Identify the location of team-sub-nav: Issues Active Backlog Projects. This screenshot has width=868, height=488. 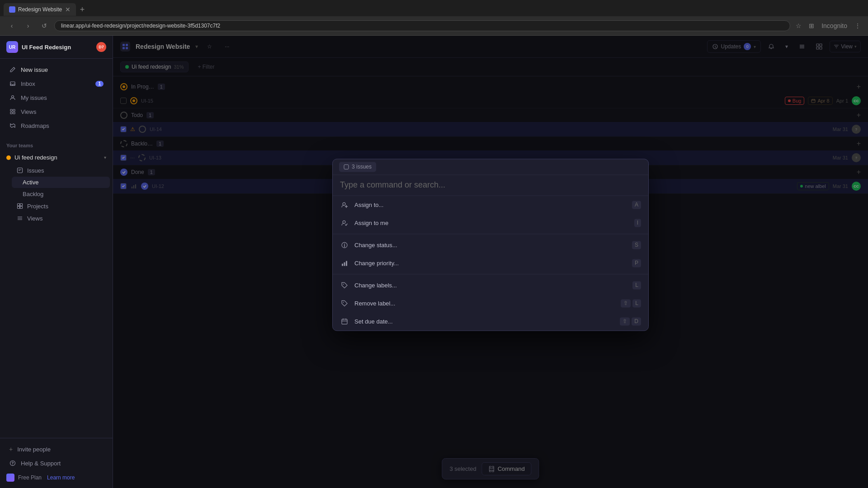
(56, 194).